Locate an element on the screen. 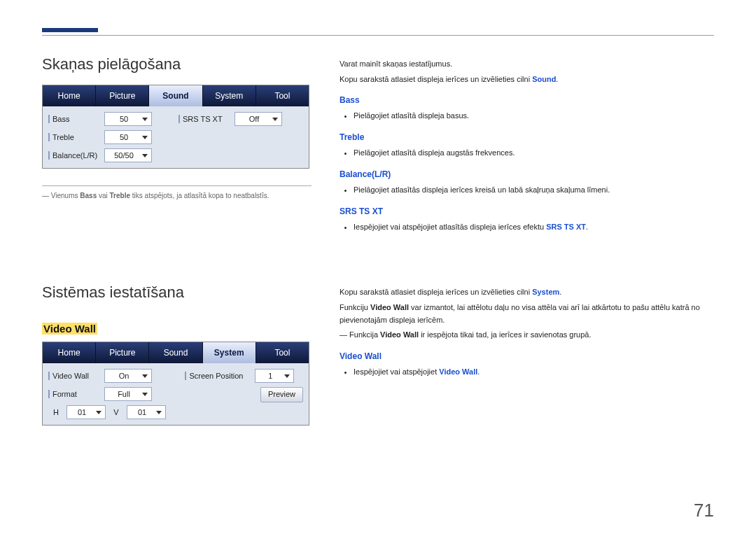  syn-c: ir iespējota tikai tad, ja ierīces ir sa… is located at coordinates (505, 335).